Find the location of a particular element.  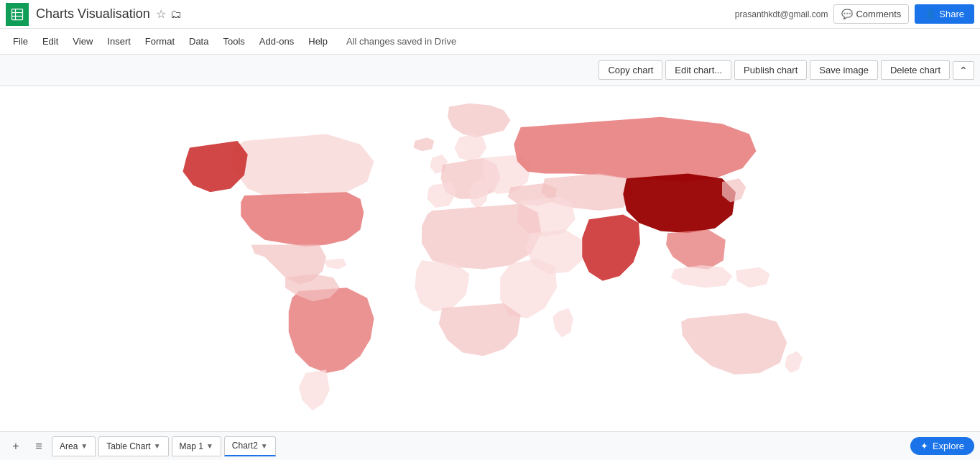

menu-addons: Add-ons is located at coordinates (277, 42).